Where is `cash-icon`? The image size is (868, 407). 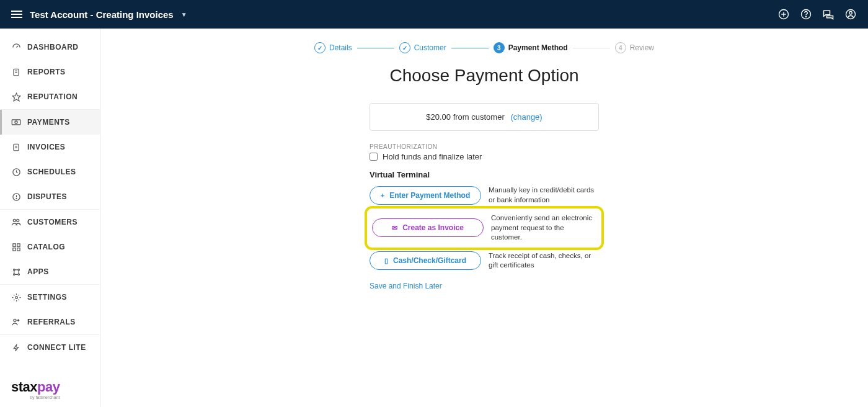
cash-icon is located at coordinates (16, 122).